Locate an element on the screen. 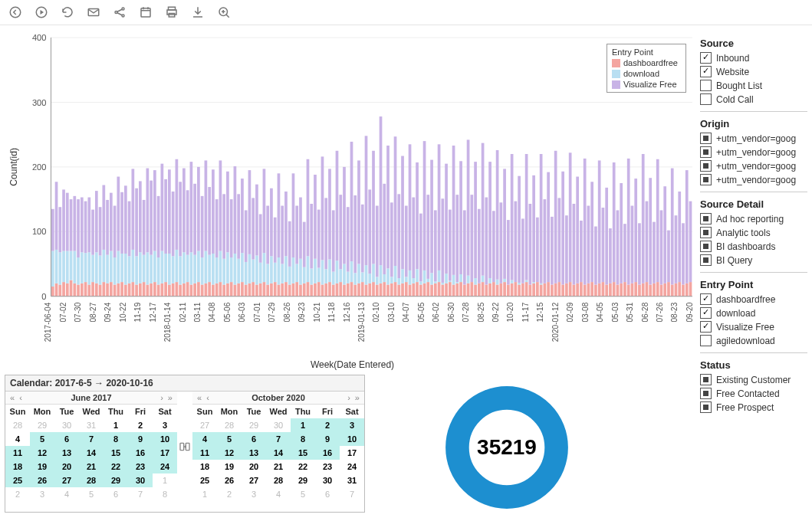 The height and width of the screenshot is (521, 812). filter-option: Inbound is located at coordinates (754, 58).